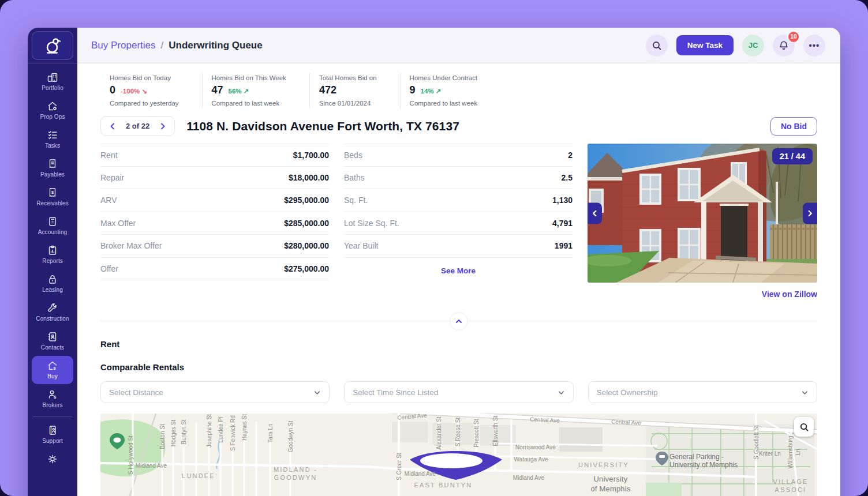 The image size is (868, 496). I want to click on house-dollar-icon: $, so click(53, 366).